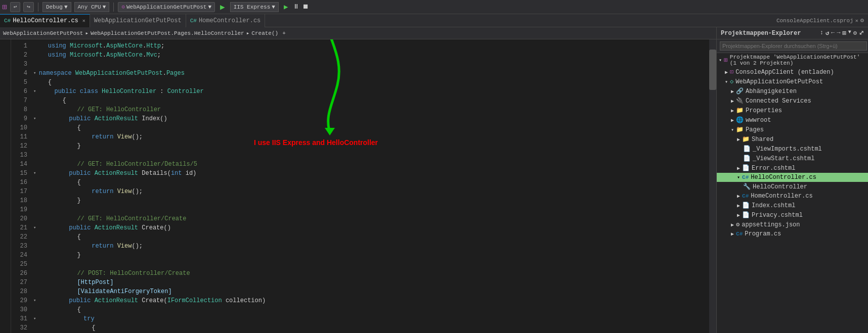 This screenshot has width=868, height=333. I want to click on connected-icon: 🔌, so click(740, 101).